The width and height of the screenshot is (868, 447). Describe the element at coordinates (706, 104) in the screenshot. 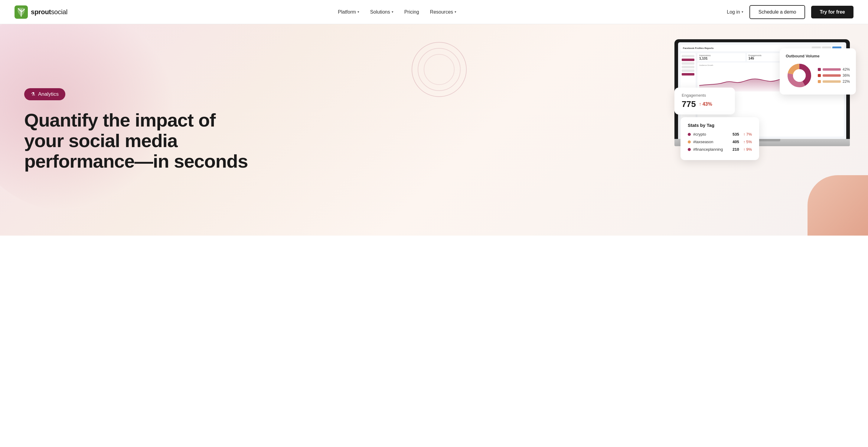

I see `engagement-change: ↑ 43%` at that location.